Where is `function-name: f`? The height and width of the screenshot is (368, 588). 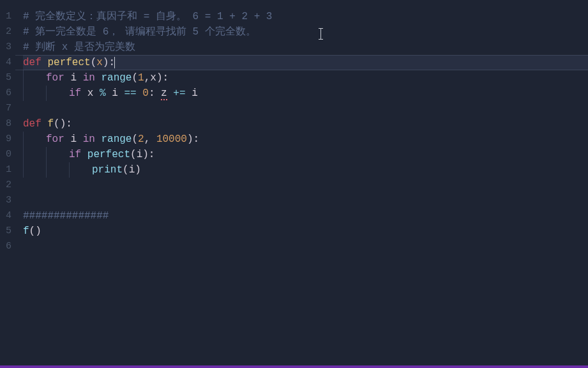 function-name: f is located at coordinates (50, 124).